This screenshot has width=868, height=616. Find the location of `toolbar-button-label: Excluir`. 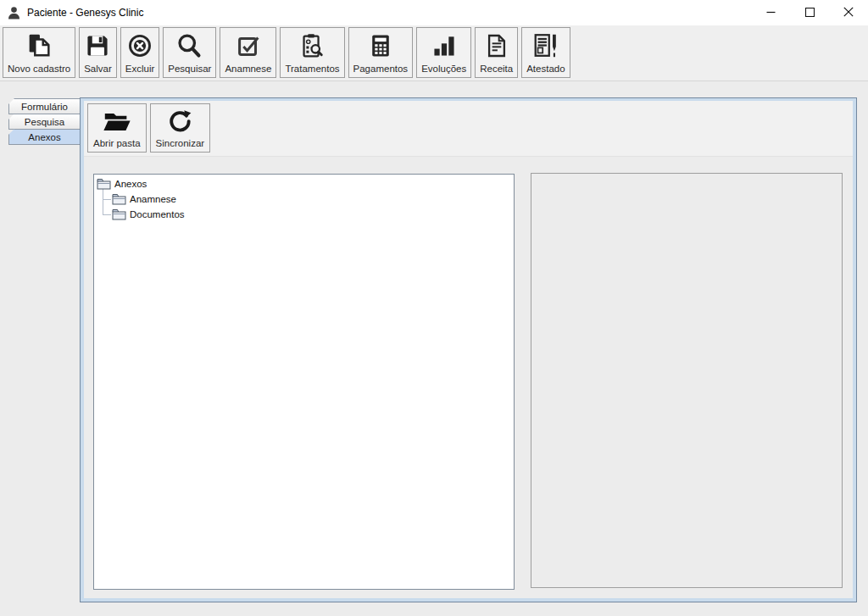

toolbar-button-label: Excluir is located at coordinates (141, 69).